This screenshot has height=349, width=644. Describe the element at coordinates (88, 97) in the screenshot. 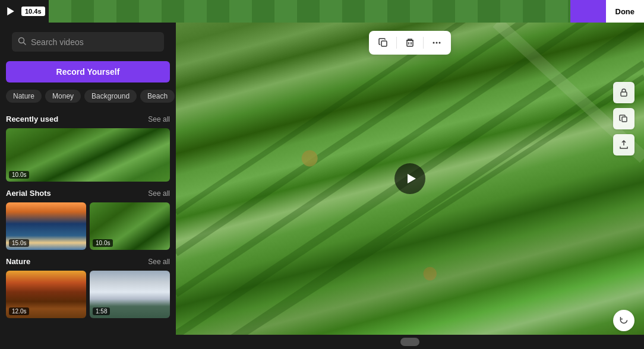

I see `category-pills: Nature Money Background Beach ›` at that location.